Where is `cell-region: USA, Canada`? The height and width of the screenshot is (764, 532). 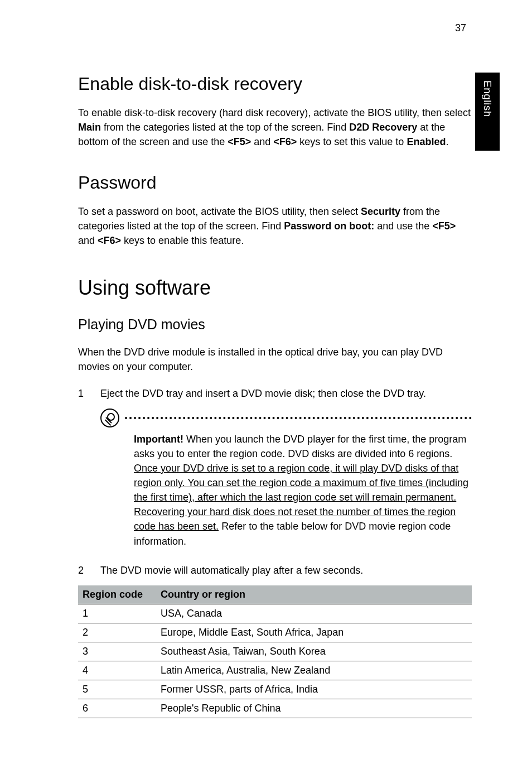 cell-region: USA, Canada is located at coordinates (314, 613).